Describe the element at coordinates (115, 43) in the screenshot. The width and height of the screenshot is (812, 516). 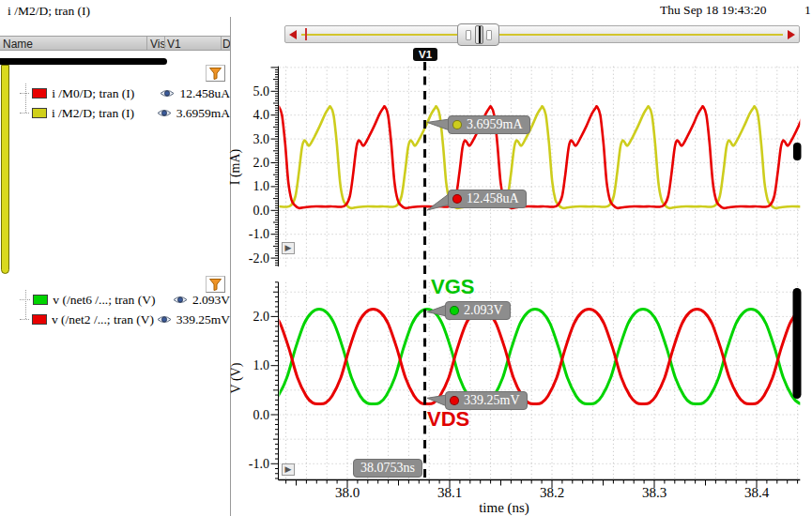
I see `signal-table-header: Name Vis V1 D` at that location.